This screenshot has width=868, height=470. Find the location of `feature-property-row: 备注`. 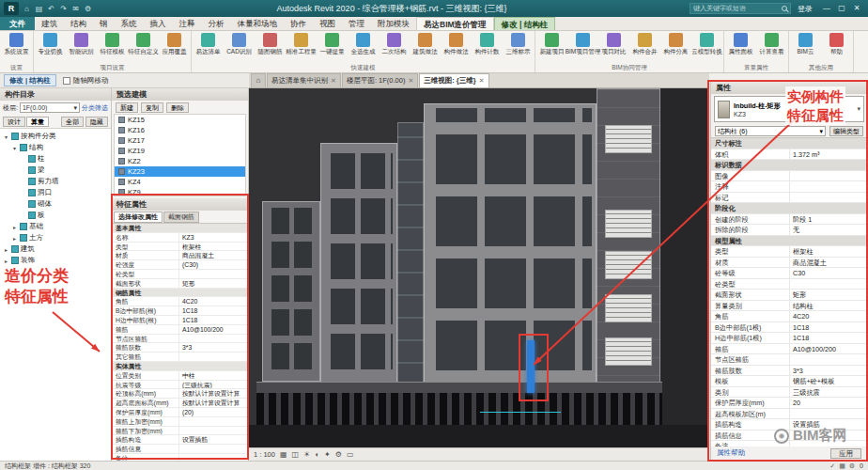

feature-property-row: 备注 is located at coordinates (180, 457).